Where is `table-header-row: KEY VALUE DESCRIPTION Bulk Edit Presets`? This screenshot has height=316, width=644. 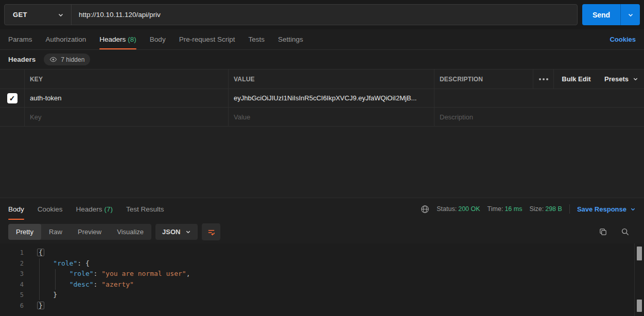 table-header-row: KEY VALUE DESCRIPTION Bulk Edit Presets is located at coordinates (322, 79).